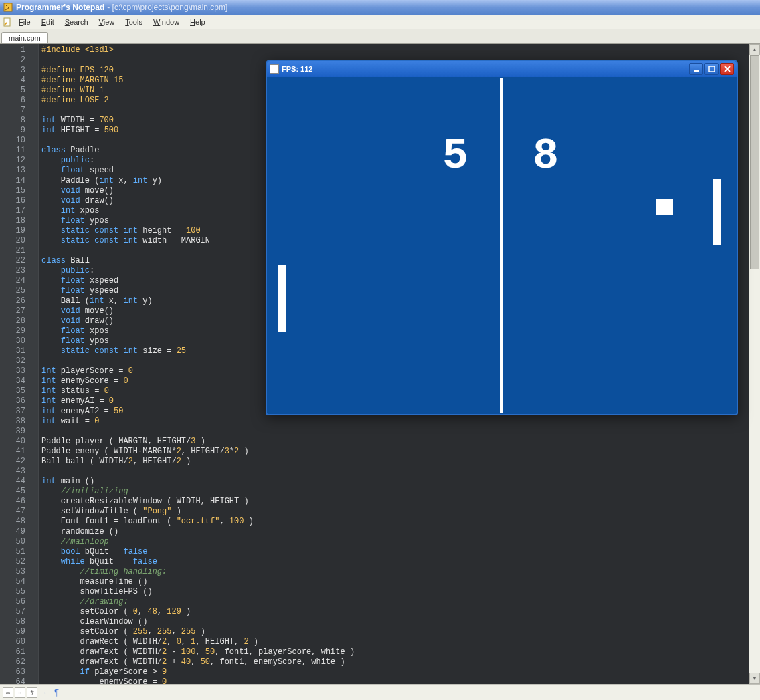  What do you see at coordinates (7, 22) in the screenshot?
I see `new-file-icon` at bounding box center [7, 22].